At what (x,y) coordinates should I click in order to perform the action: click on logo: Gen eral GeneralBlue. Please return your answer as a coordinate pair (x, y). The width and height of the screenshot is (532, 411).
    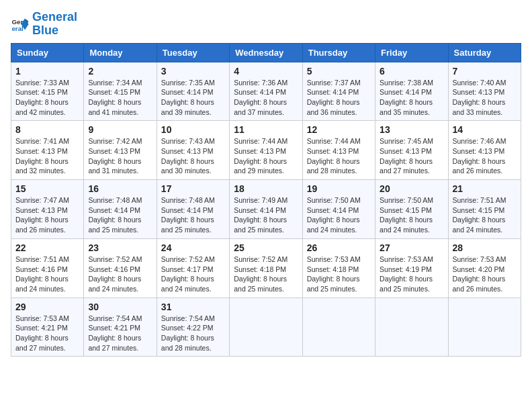
    Looking at the image, I should click on (44, 24).